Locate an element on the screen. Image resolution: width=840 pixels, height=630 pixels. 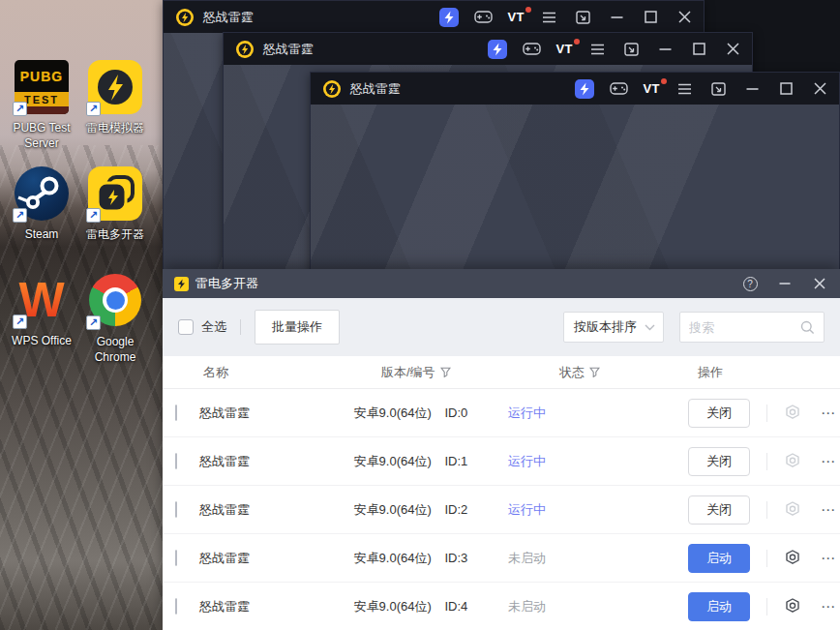
search-input is located at coordinates (745, 327).